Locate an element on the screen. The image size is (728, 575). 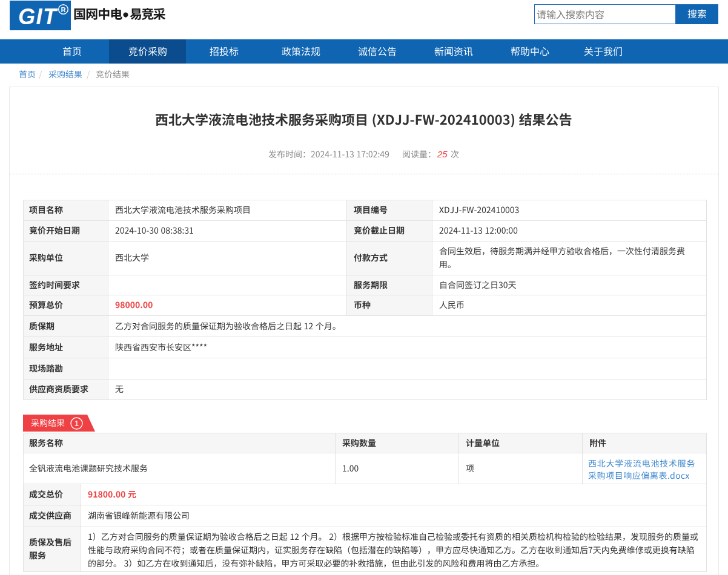
svg-text: R is located at coordinates (64, 10).